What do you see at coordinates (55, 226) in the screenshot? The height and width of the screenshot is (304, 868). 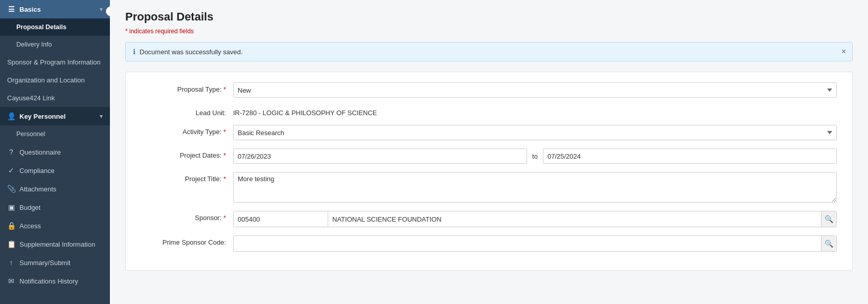 I see `sidebar-item-access: 🔒 Access` at bounding box center [55, 226].